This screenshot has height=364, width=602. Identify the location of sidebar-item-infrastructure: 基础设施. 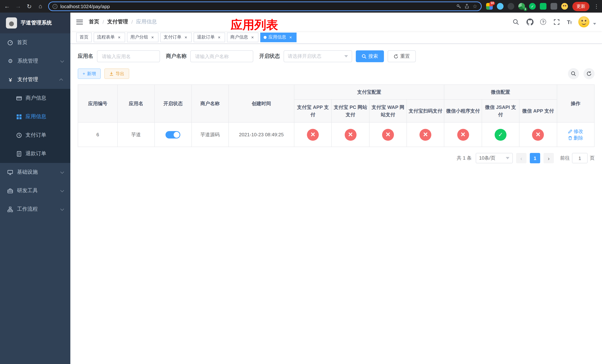
(35, 172).